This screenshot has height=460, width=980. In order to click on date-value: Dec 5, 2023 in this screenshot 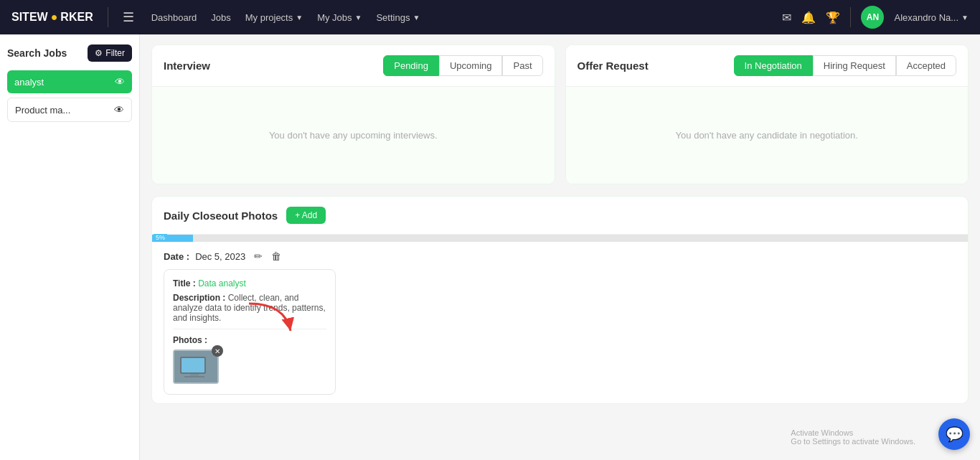, I will do `click(220, 257)`.